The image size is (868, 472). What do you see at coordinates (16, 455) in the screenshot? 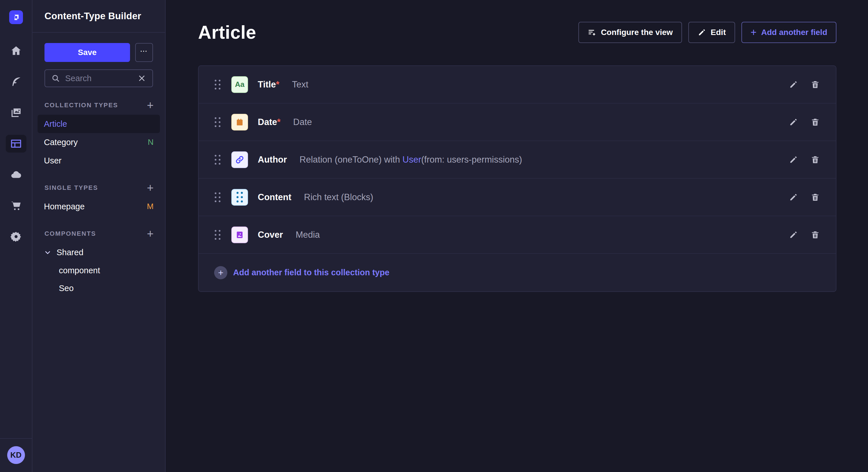
I see `user-avatar: KD` at bounding box center [16, 455].